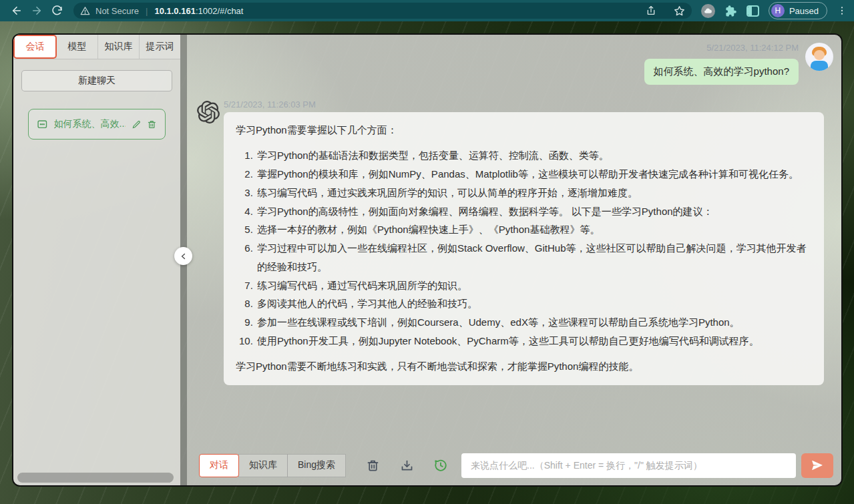 The image size is (854, 504). What do you see at coordinates (219, 466) in the screenshot?
I see `mode-chat: 对话` at bounding box center [219, 466].